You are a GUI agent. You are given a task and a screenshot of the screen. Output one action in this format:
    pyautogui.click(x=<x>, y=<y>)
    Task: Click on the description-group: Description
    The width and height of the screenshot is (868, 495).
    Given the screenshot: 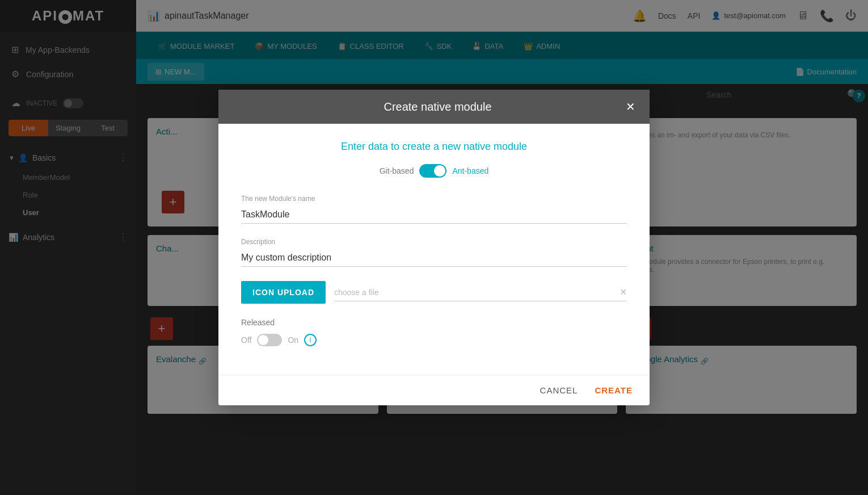 What is the action you would take?
    pyautogui.click(x=434, y=252)
    